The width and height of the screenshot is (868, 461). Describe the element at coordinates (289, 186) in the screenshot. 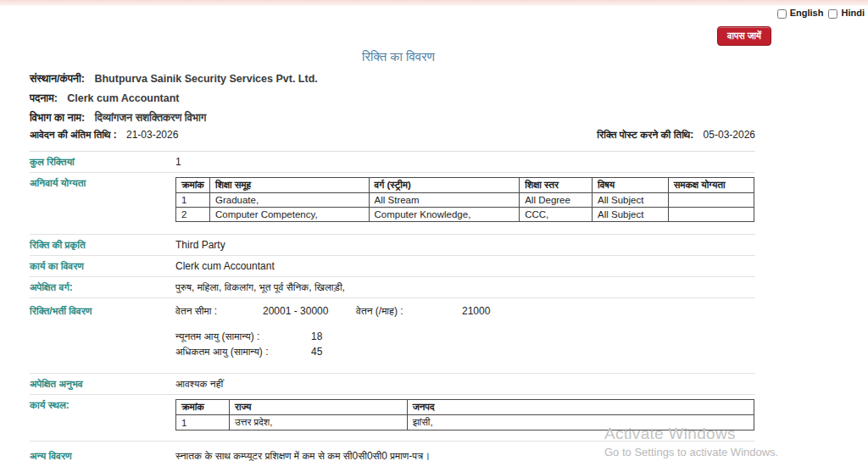

I see `table-header-cell: शिक्षा समूह` at that location.